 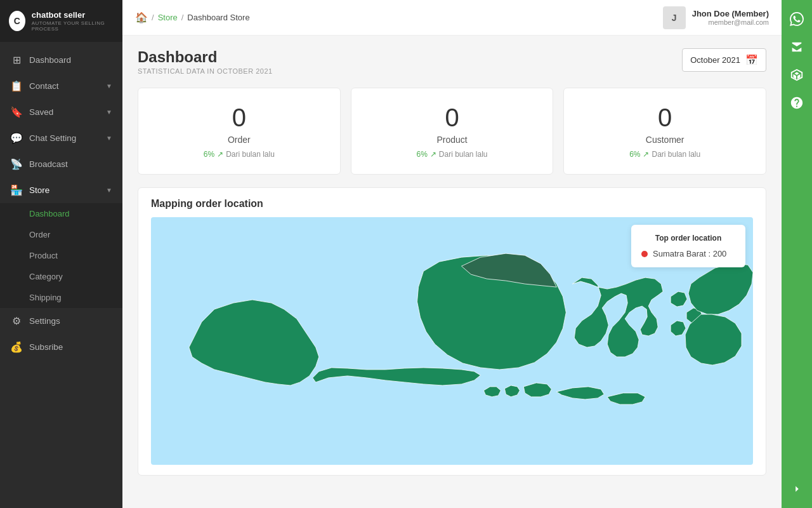 What do you see at coordinates (645, 254) in the screenshot?
I see `legend-dot` at bounding box center [645, 254].